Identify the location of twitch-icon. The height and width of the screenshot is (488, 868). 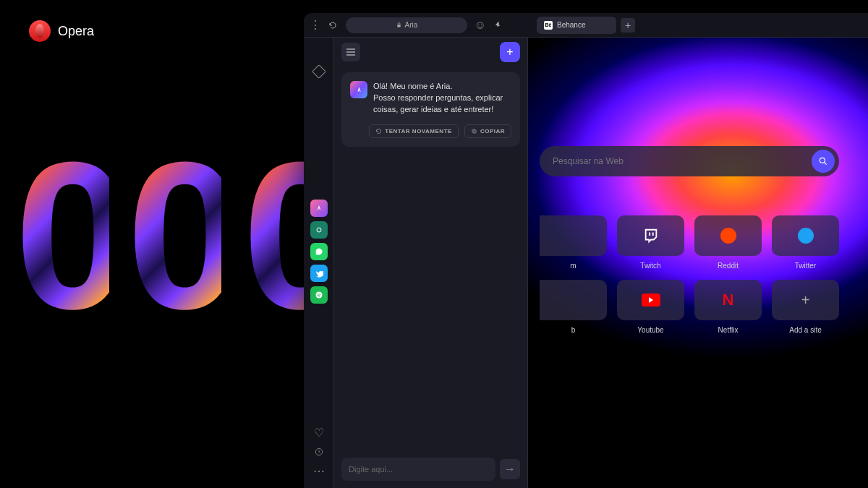
(651, 236).